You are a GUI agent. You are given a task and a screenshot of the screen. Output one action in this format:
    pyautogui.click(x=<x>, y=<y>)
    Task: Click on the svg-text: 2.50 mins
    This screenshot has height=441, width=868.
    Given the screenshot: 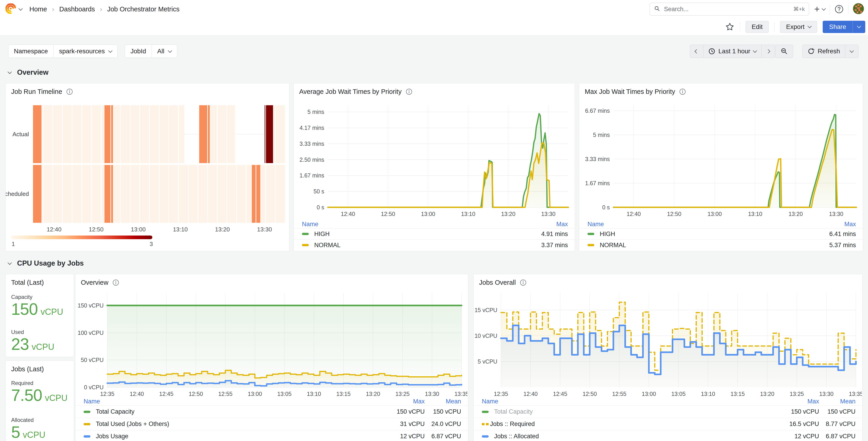 What is the action you would take?
    pyautogui.click(x=312, y=160)
    